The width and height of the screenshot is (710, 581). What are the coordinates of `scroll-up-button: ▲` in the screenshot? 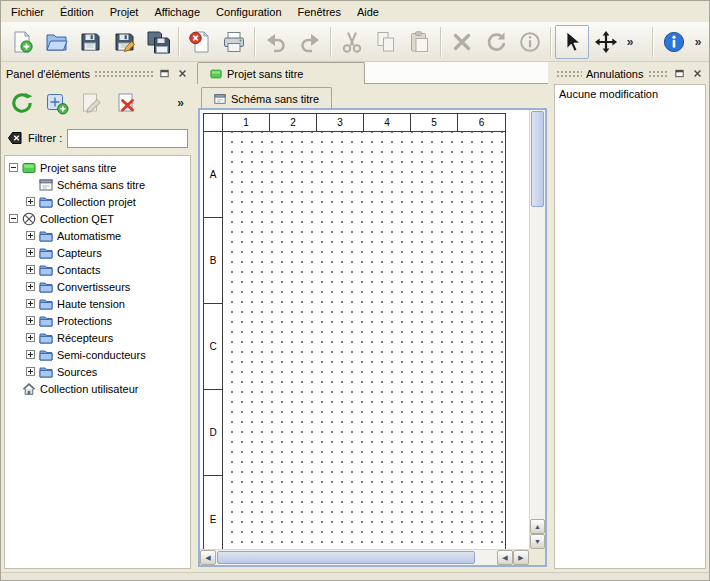 It's located at (538, 526).